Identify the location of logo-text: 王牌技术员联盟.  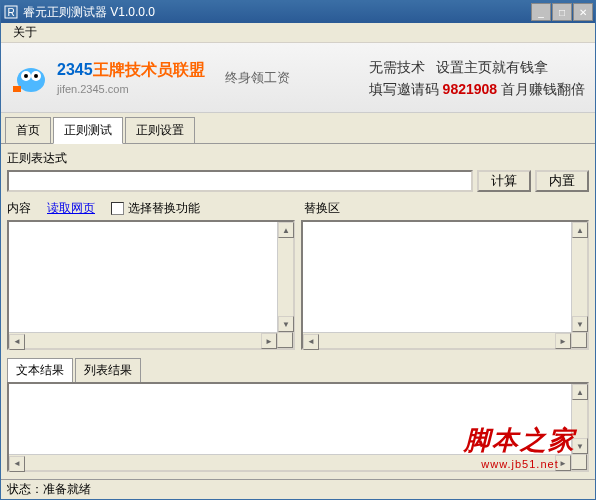
(149, 70).